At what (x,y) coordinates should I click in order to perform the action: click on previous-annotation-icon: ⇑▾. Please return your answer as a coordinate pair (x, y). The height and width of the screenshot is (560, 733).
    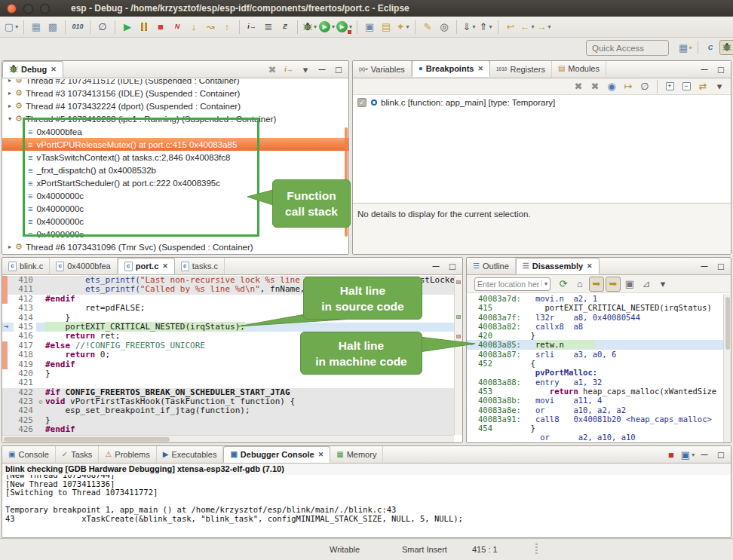
    Looking at the image, I should click on (486, 27).